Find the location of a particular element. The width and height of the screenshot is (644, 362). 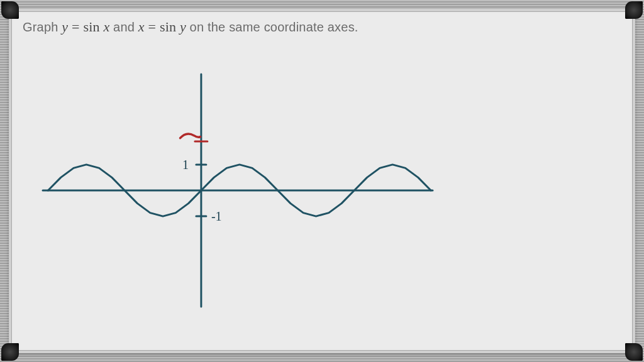

annotations-layer is located at coordinates (194, 138).